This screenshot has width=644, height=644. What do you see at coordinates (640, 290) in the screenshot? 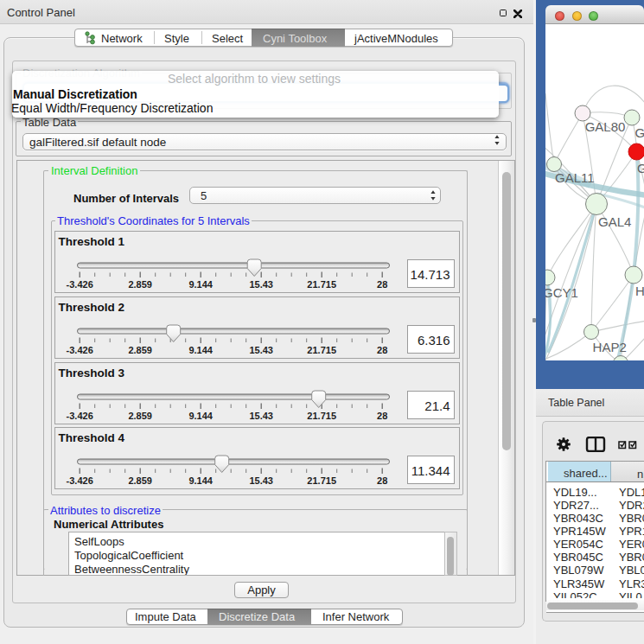
I see `svg-text: H` at bounding box center [640, 290].